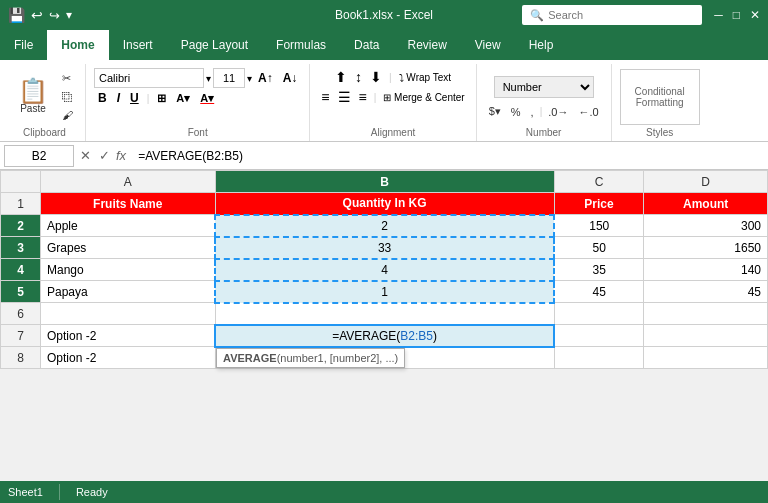 The width and height of the screenshot is (768, 503). I want to click on wrap-text-button: ⤵ Wrap Text, so click(425, 78).